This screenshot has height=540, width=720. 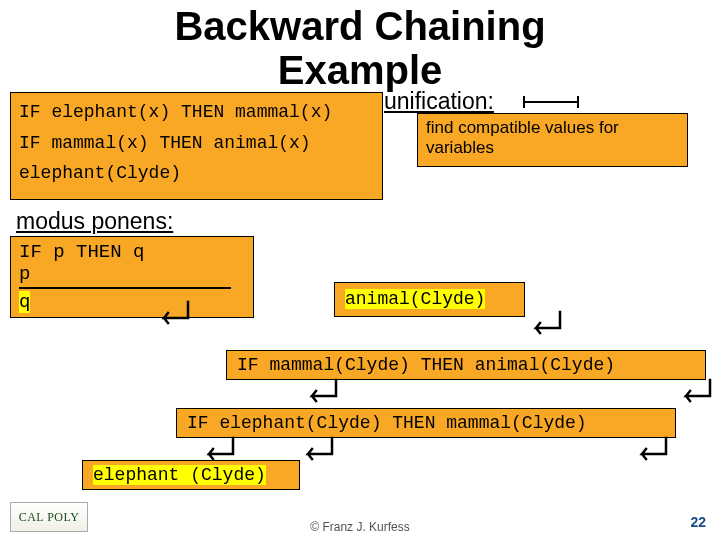 What do you see at coordinates (360, 527) in the screenshot?
I see `copyright-text: © Franz J. Kurfess` at bounding box center [360, 527].